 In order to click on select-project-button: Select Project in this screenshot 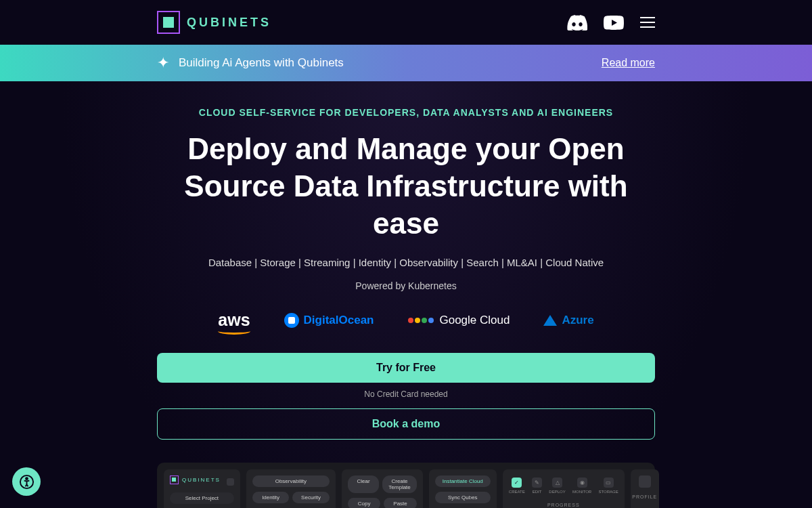, I will do `click(202, 499)`.